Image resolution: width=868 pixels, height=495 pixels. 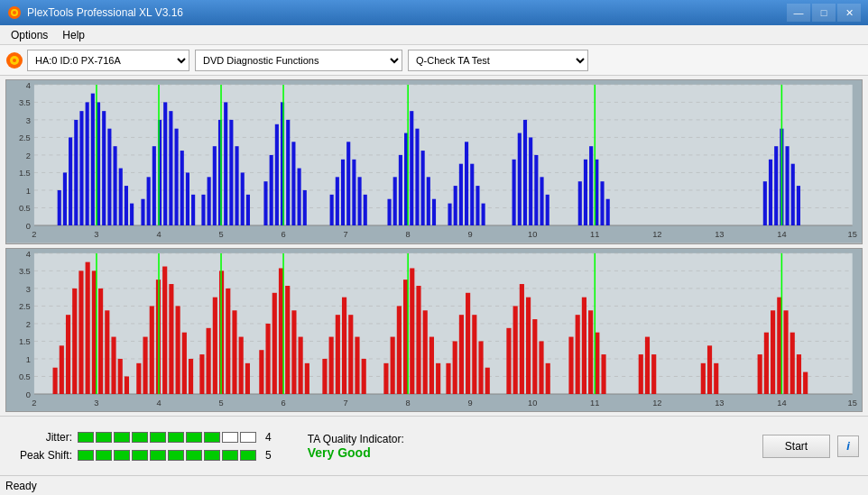 I want to click on svg-text: 11, so click(x=595, y=402).